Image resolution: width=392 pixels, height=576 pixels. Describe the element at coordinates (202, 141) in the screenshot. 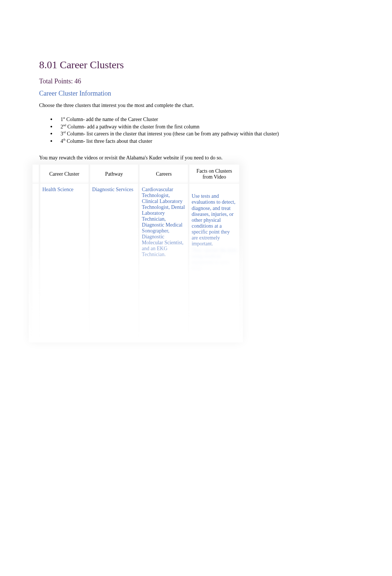

I see `list-item: 4th Column- list three facts about that …` at that location.